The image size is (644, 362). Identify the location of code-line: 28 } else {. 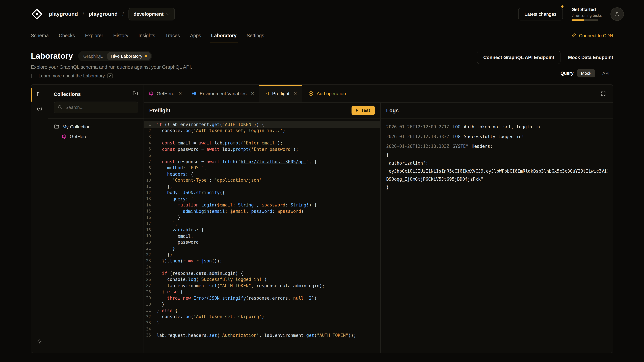
(262, 292).